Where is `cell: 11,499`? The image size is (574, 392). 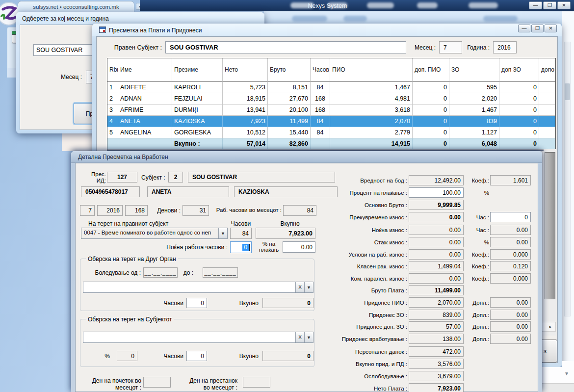
cell: 11,499 is located at coordinates (289, 122).